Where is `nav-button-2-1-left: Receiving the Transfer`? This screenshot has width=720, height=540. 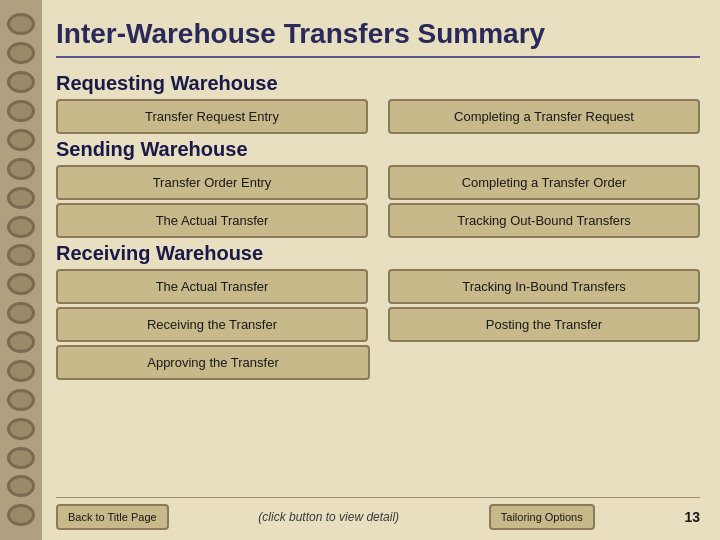
nav-button-2-1-left: Receiving the Transfer is located at coordinates (212, 324).